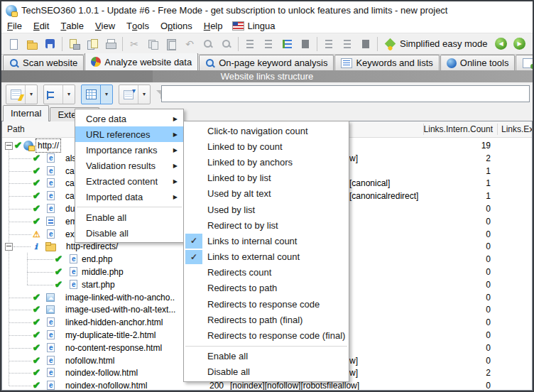 This screenshot has width=534, height=392. What do you see at coordinates (266, 62) in the screenshot?
I see `tab-on-page-keyword-analysis: On-page keyword analysis` at bounding box center [266, 62].